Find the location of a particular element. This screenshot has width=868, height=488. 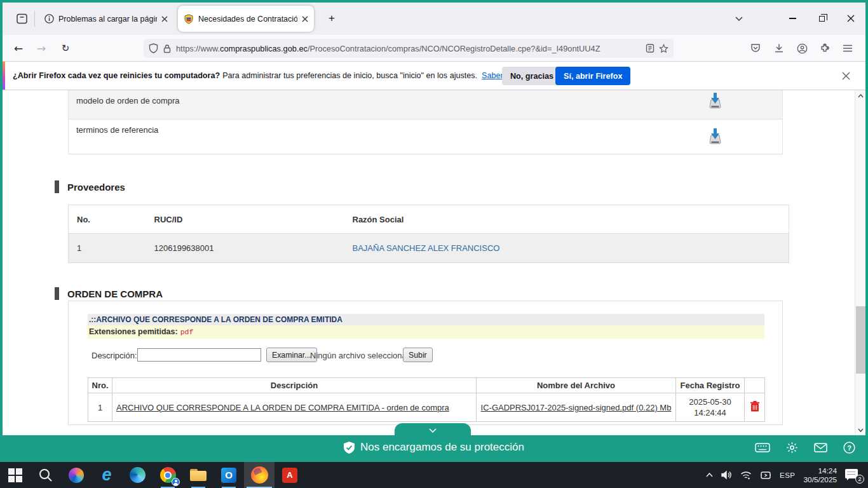

accept-button: Sí, abrir Firefox is located at coordinates (593, 76).